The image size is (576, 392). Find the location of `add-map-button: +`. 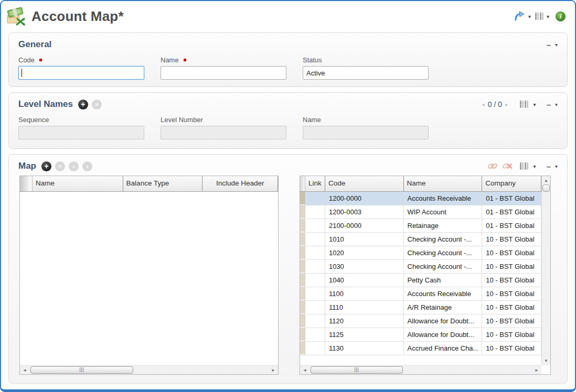

add-map-button: + is located at coordinates (46, 167).